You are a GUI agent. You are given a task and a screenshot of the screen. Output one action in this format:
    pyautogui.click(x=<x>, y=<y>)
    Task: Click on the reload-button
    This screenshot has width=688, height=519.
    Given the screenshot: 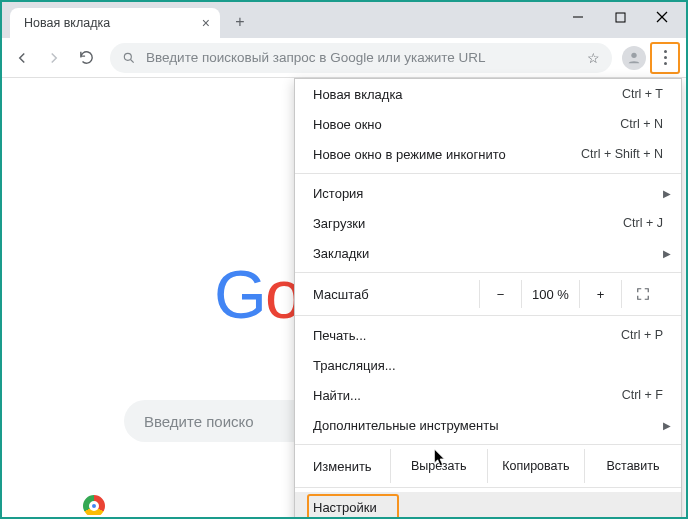 What is the action you would take?
    pyautogui.click(x=86, y=58)
    